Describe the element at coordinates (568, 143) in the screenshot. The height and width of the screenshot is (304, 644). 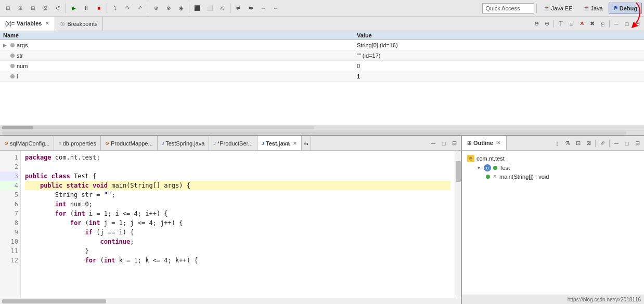
I see `filter-btn: ⚗` at that location.